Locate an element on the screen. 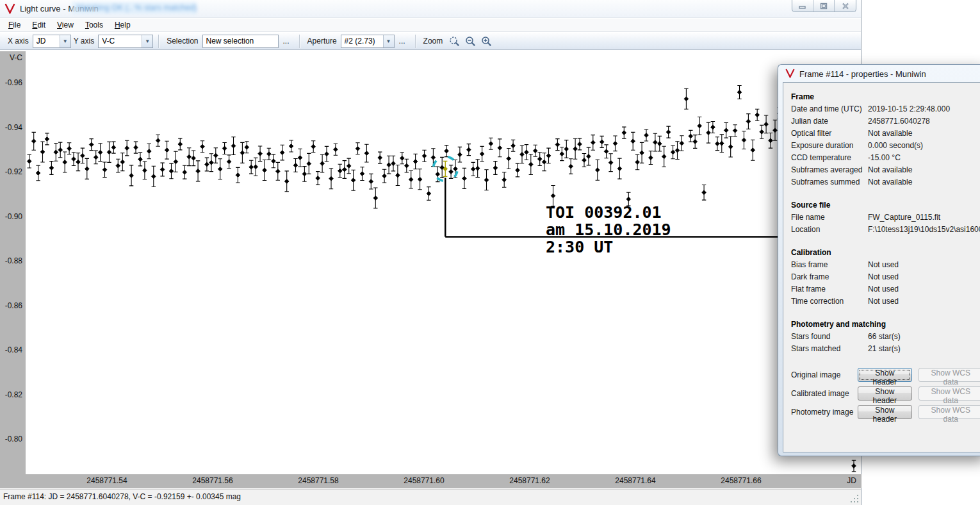 Image resolution: width=980 pixels, height=505 pixels. dialog-title: Frame #114 - properties - Muniwin is located at coordinates (863, 74).